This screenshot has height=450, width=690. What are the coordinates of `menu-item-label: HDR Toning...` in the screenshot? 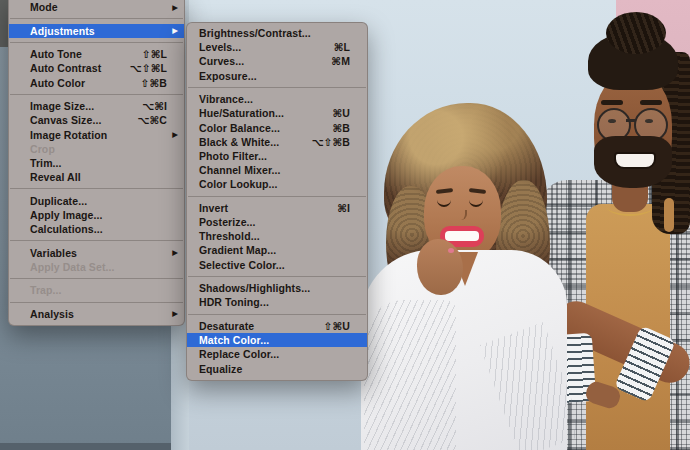 It's located at (234, 302).